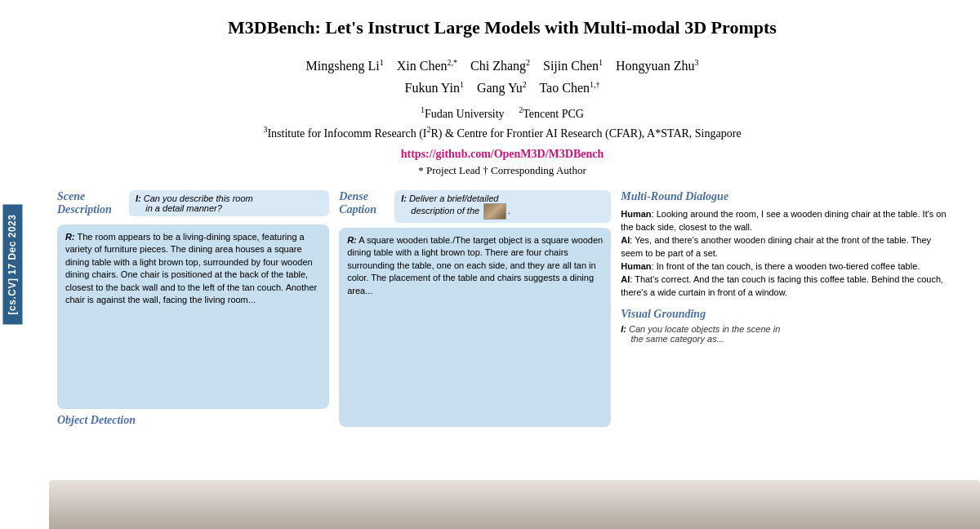  Describe the element at coordinates (782, 286) in the screenshot. I see `dialogue-line-4: : That's correct. And the tan couch is f…` at that location.